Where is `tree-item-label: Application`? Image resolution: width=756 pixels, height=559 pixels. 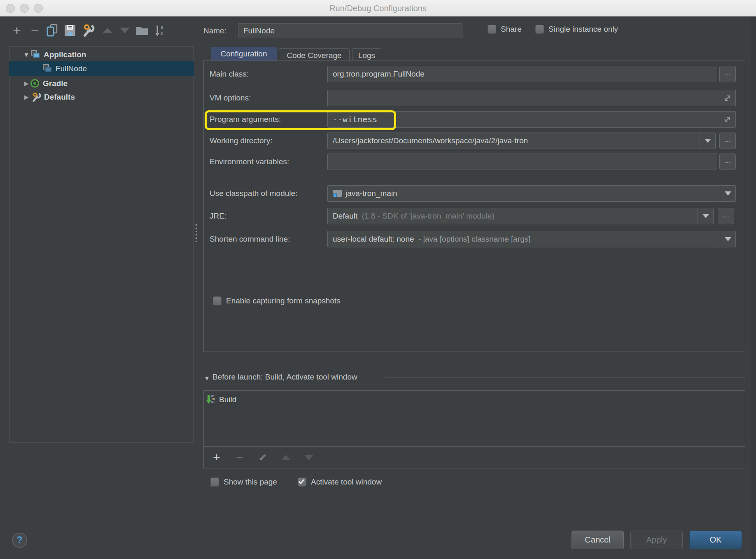 tree-item-label: Application is located at coordinates (65, 55).